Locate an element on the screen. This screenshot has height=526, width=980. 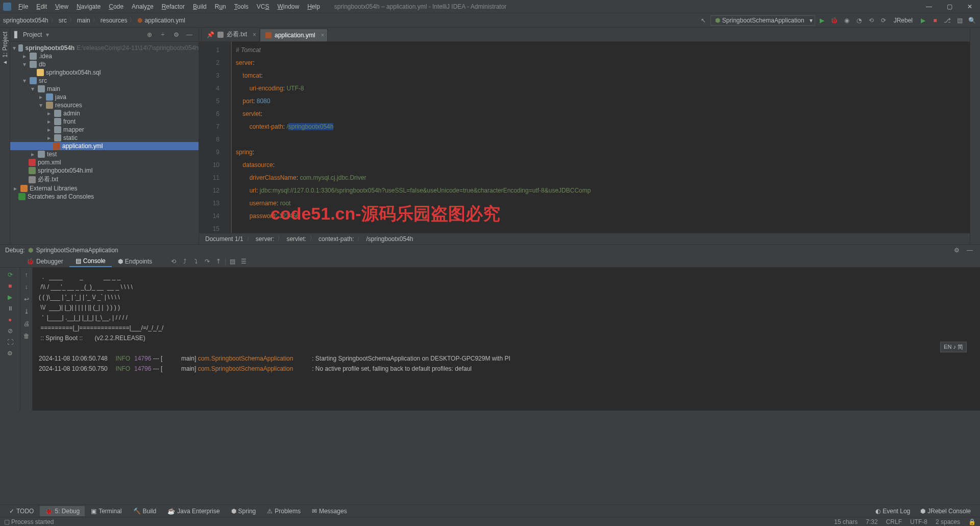
coverage-button: ◉ is located at coordinates (847, 20).